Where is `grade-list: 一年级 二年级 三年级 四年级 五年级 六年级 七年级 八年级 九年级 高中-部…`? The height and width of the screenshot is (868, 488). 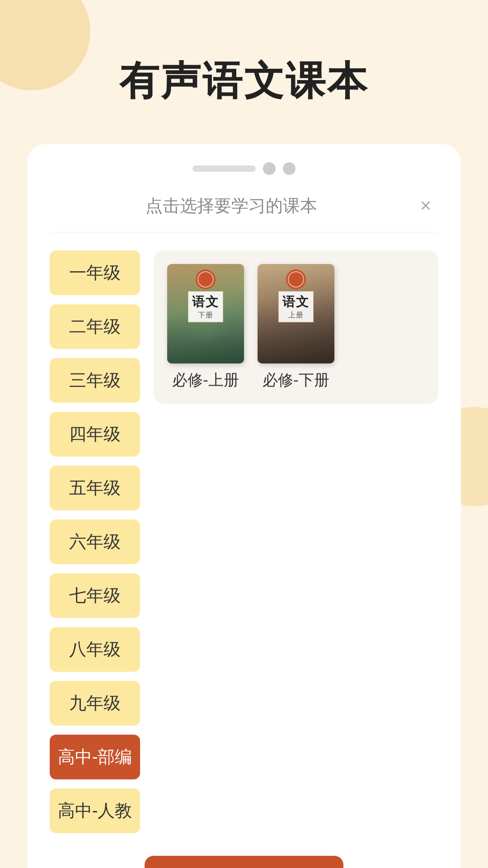
grade-list: 一年级 二年级 三年级 四年级 五年级 六年级 七年级 八年级 九年级 高中-部… is located at coordinates (95, 542).